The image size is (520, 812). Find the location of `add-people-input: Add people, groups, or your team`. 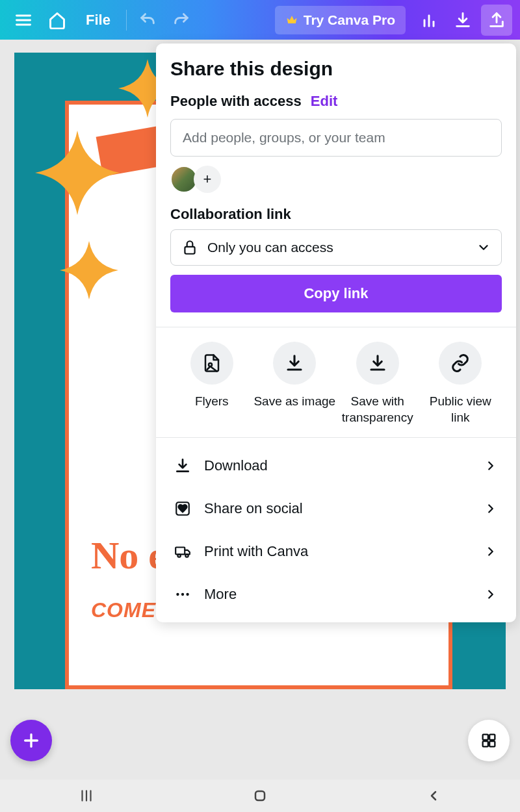

add-people-input: Add people, groups, or your team is located at coordinates (336, 138).